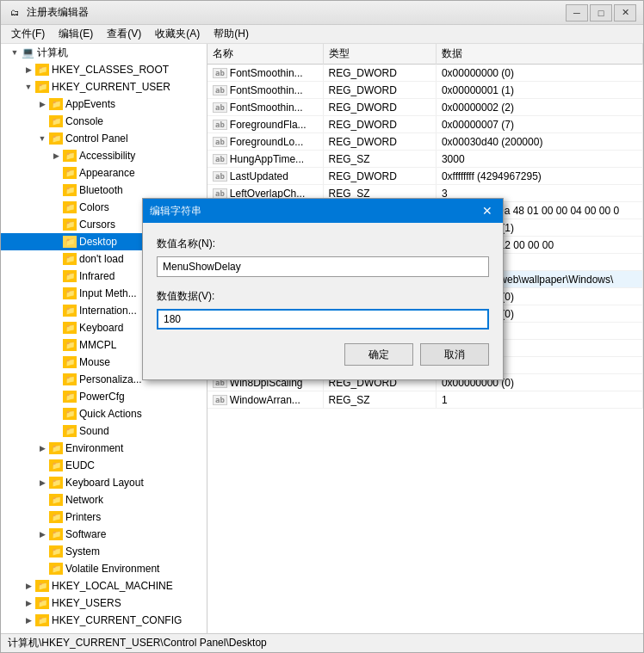 The image size is (644, 653). What do you see at coordinates (487, 211) in the screenshot?
I see `dialog-close-button: ✕` at bounding box center [487, 211].